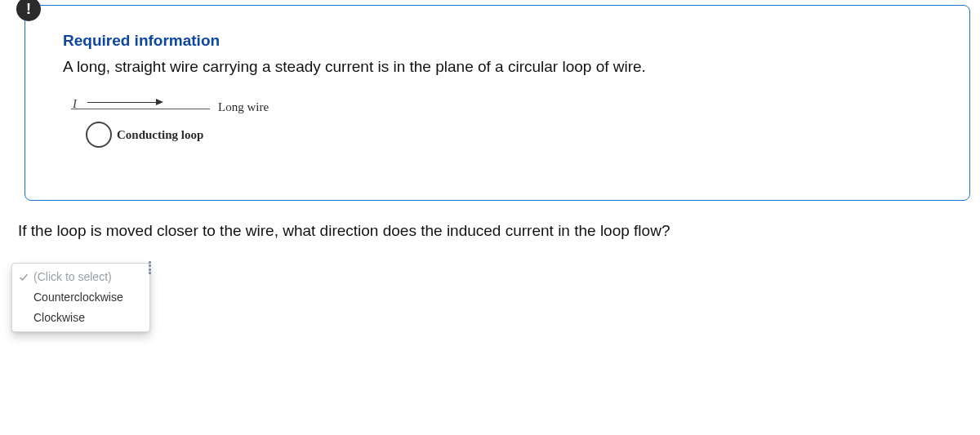  I want to click on check-icon, so click(24, 276).